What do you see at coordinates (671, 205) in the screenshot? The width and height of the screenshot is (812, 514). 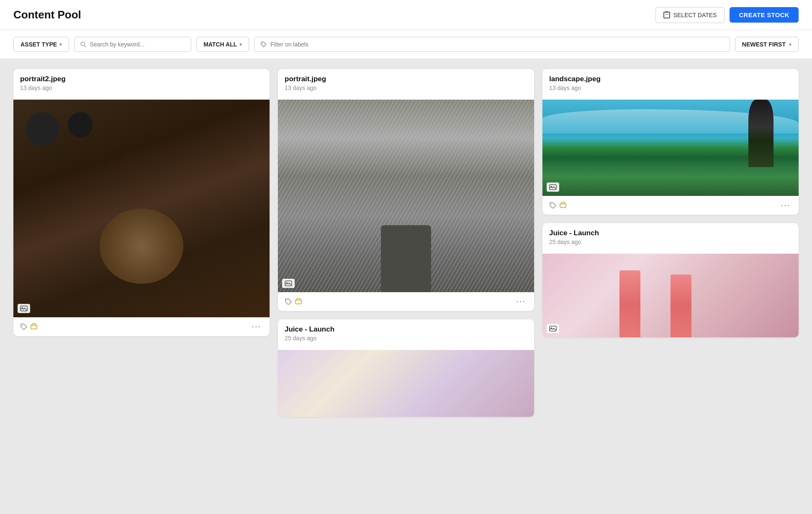 I see `card-footer-landscape: ···` at bounding box center [671, 205].